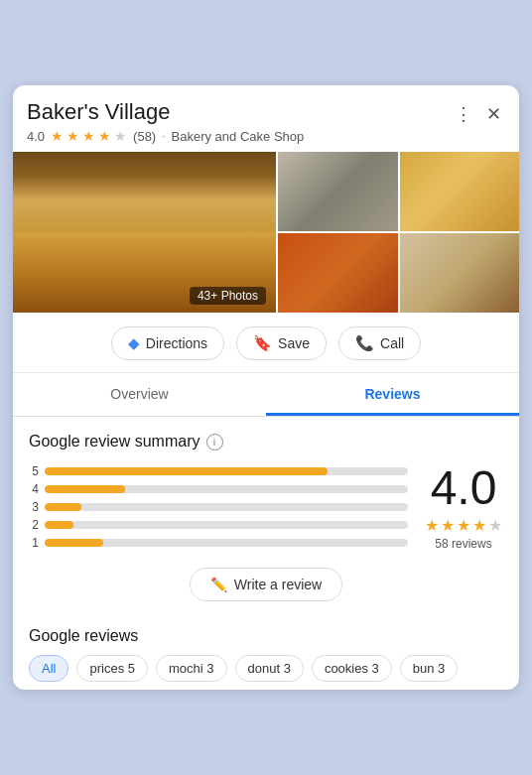 The height and width of the screenshot is (775, 532). What do you see at coordinates (393, 395) in the screenshot?
I see `tab-reviews: Reviews` at bounding box center [393, 395].